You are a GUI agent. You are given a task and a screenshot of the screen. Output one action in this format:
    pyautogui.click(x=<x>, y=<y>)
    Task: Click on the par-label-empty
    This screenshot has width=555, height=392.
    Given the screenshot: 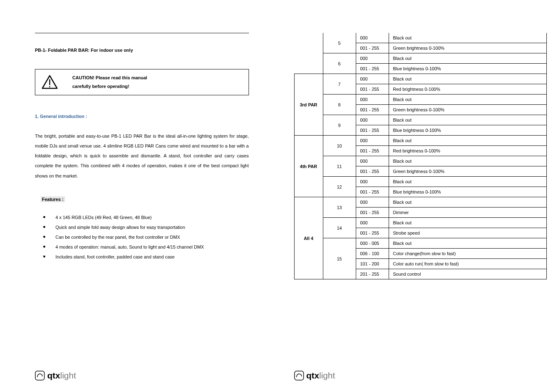 What is the action you would take?
    pyautogui.click(x=309, y=53)
    